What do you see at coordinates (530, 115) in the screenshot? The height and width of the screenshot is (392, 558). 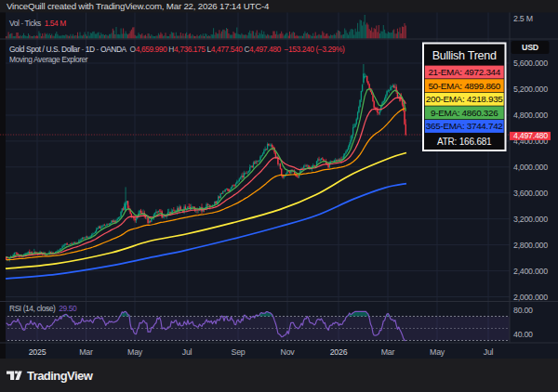 I see `svg-text: 4,800.000` at bounding box center [530, 115].